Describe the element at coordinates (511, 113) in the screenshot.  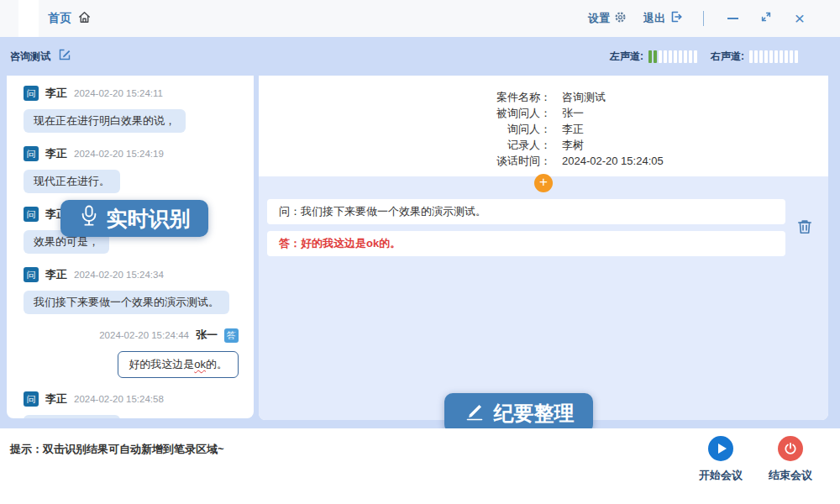
I see `field-label: 被询问人：` at that location.